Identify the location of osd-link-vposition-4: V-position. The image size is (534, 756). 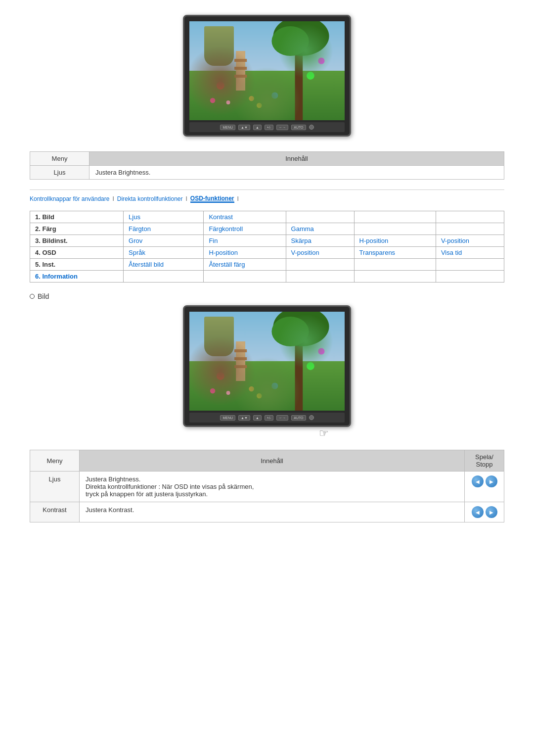
(306, 252).